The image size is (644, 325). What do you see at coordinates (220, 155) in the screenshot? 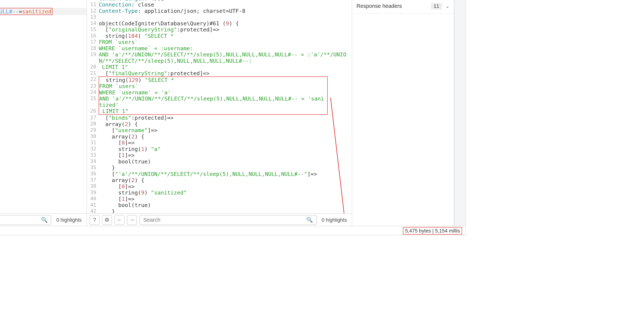
I see `code-line: 33 [1]=>` at bounding box center [220, 155].